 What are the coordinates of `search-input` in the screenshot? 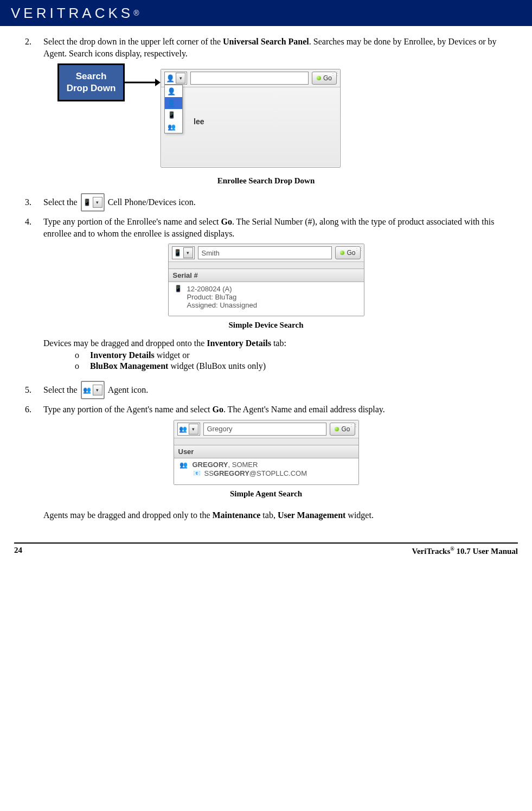 It's located at (249, 78).